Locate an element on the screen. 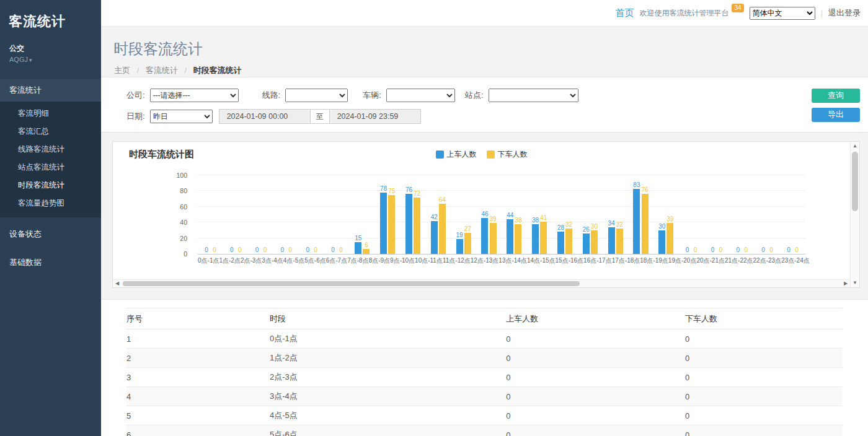  sidebar-item-passenger-detail: 客流明细 is located at coordinates (51, 114).